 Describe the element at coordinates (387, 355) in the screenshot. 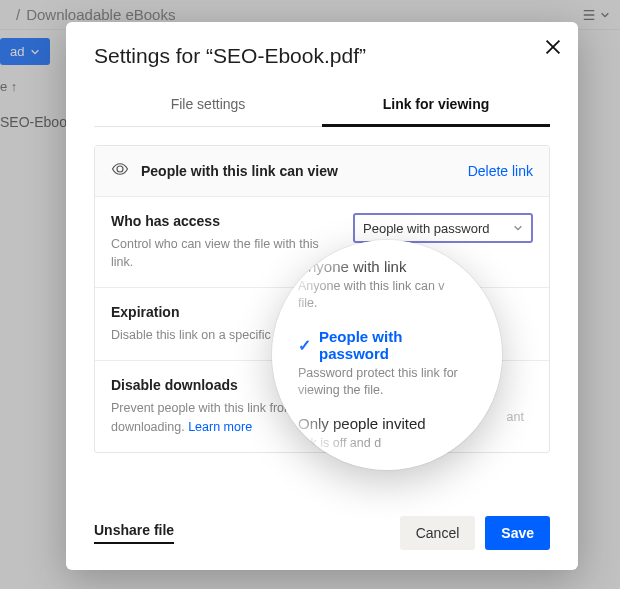

I see `dropdown-magnified: Anyone with link Anyone with this link c…` at that location.